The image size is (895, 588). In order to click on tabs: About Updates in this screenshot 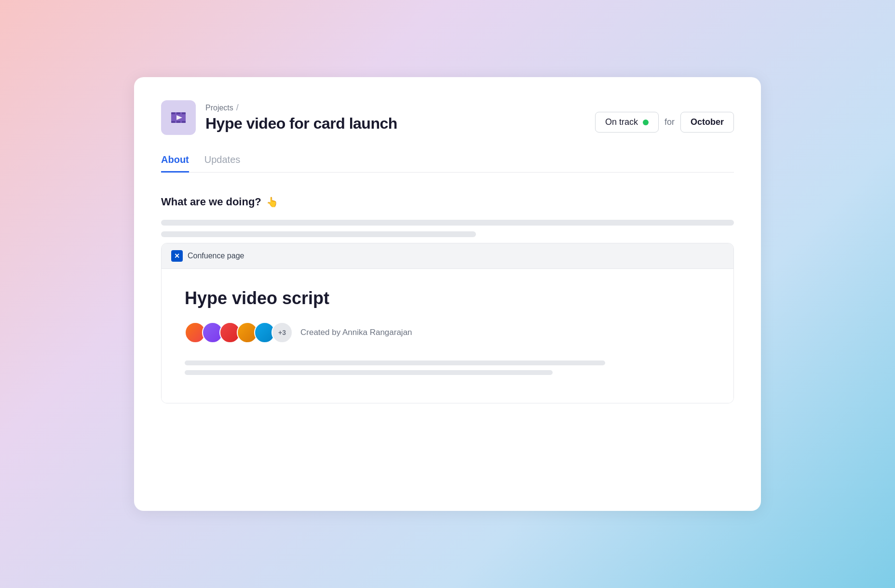, I will do `click(448, 163)`.